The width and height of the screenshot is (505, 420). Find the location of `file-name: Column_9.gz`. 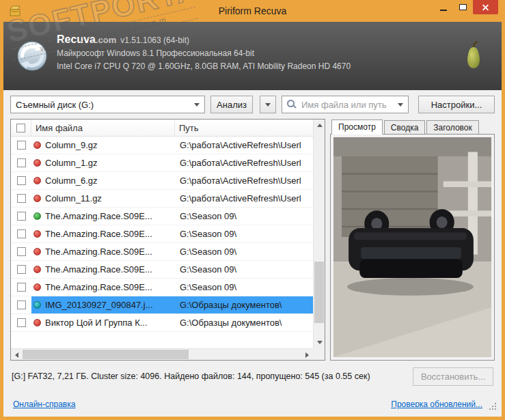

file-name: Column_9.gz is located at coordinates (110, 145).